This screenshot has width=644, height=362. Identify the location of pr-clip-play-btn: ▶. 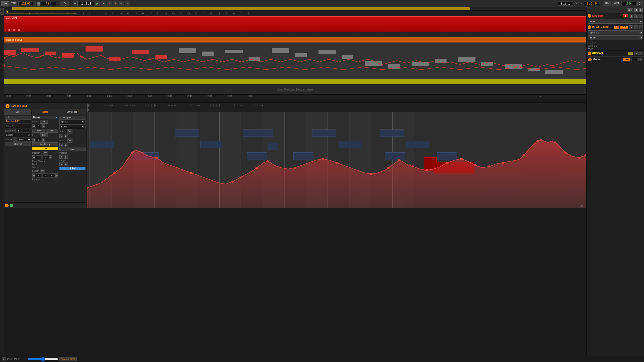
(8, 106).